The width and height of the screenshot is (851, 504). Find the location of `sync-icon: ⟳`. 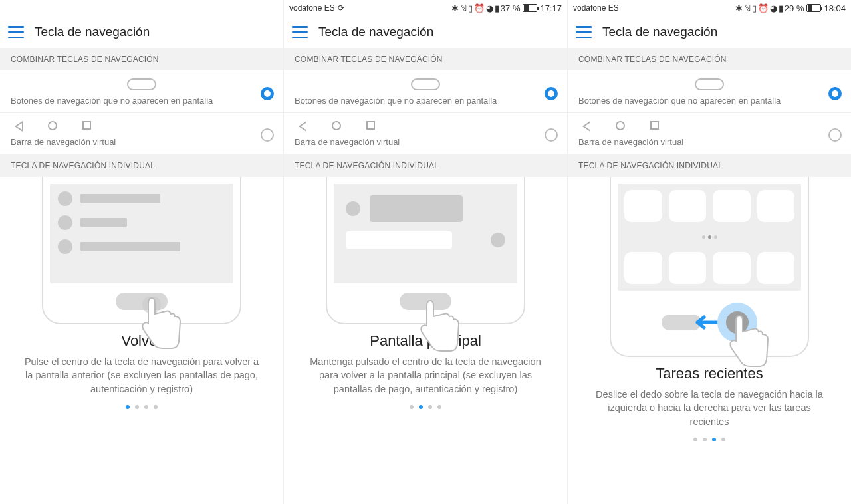

sync-icon: ⟳ is located at coordinates (341, 8).